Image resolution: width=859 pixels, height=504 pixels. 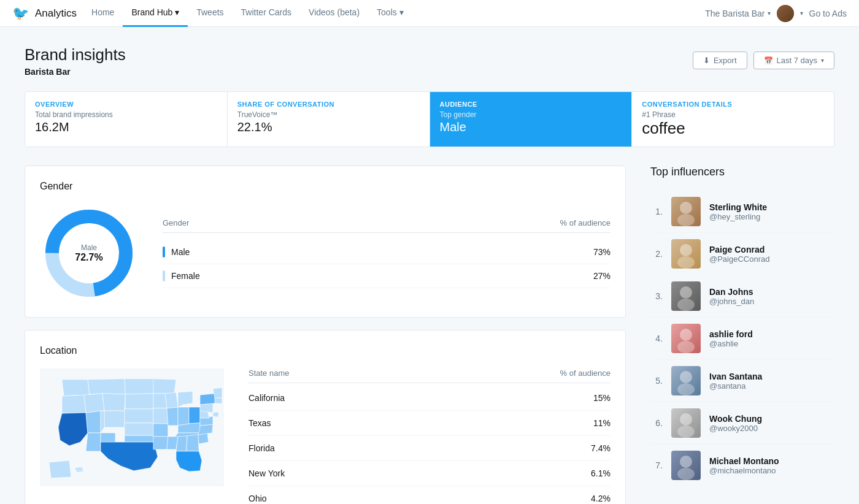 What do you see at coordinates (334, 13) in the screenshot?
I see `nav-videos: Videos (beta)` at bounding box center [334, 13].